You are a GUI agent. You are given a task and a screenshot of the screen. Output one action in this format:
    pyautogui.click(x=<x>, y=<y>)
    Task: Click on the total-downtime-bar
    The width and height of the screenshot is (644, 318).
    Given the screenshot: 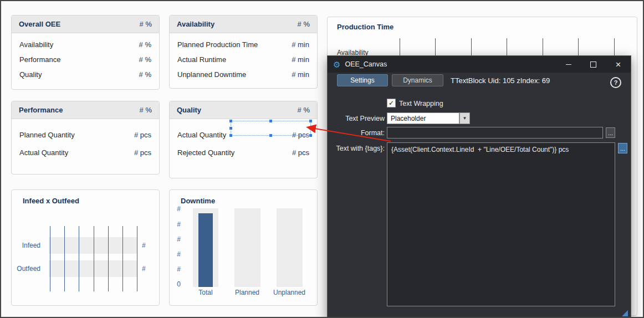 What is the action you would take?
    pyautogui.click(x=206, y=250)
    